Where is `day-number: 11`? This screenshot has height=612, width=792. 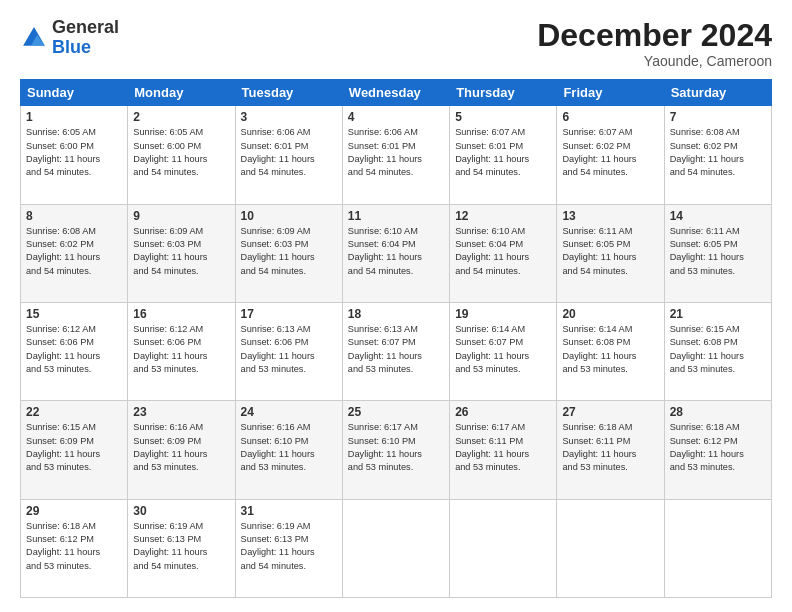
day-number: 11 is located at coordinates (396, 216).